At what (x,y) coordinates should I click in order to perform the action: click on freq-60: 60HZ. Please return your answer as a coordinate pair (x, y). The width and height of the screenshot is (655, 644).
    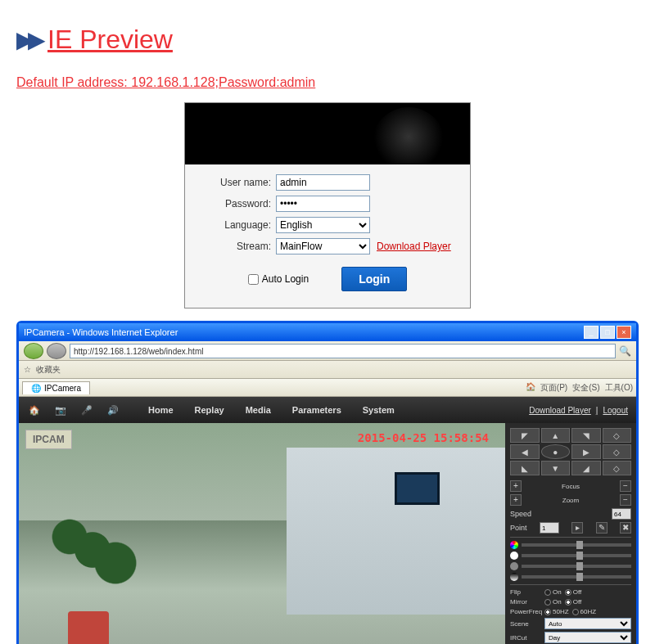
    Looking at the image, I should click on (585, 612).